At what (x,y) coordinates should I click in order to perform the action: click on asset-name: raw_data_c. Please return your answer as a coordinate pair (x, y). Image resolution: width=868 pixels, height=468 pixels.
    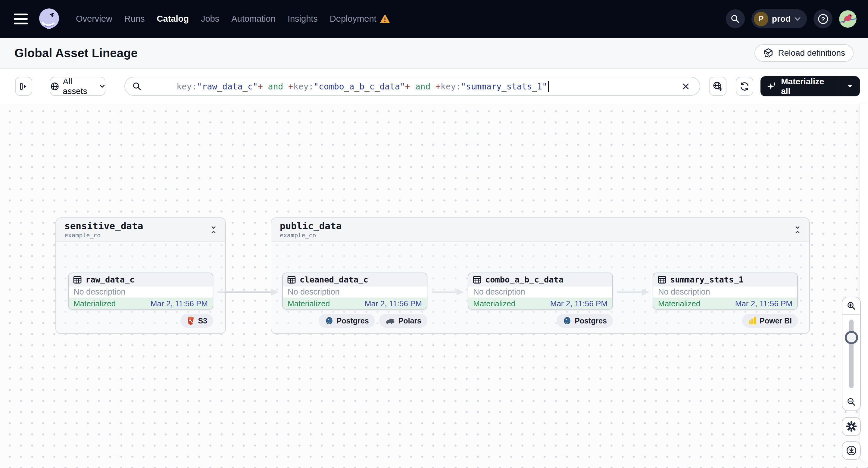
    Looking at the image, I should click on (110, 280).